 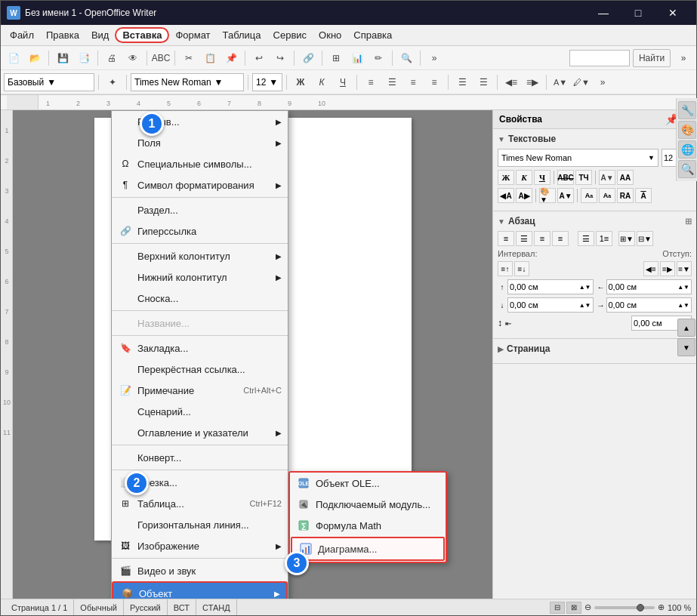 I want to click on styles-icon: ✦, so click(x=113, y=82).